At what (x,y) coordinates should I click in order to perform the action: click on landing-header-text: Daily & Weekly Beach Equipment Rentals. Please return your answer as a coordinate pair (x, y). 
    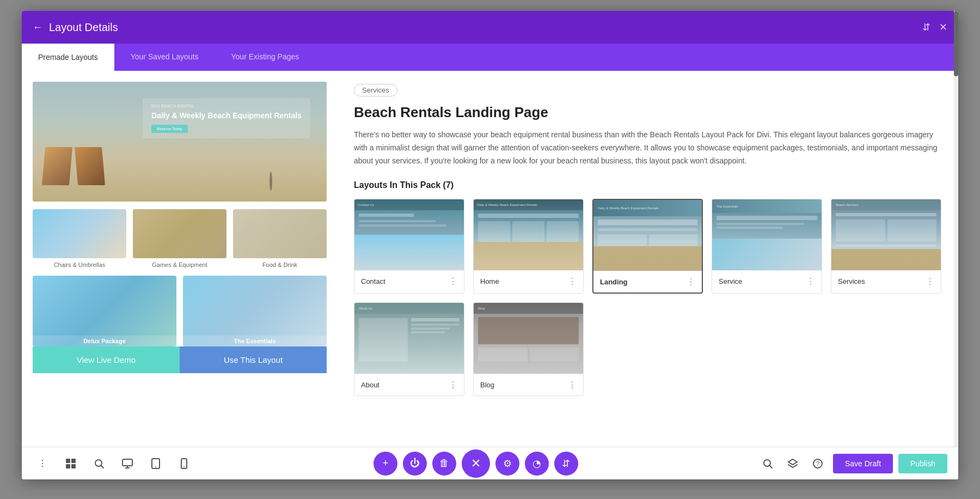
    Looking at the image, I should click on (628, 208).